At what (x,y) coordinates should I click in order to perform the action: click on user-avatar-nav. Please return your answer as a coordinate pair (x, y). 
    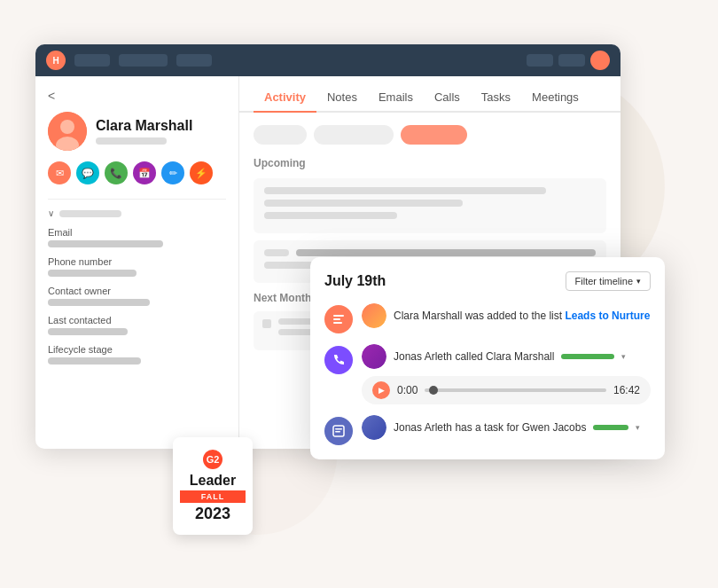
    Looking at the image, I should click on (600, 60).